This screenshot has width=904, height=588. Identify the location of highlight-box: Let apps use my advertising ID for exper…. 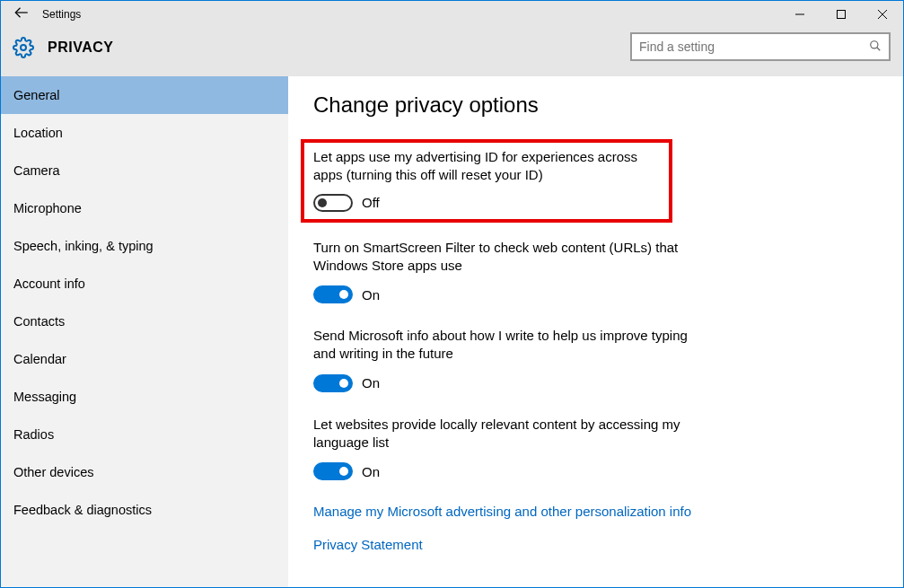
(487, 181).